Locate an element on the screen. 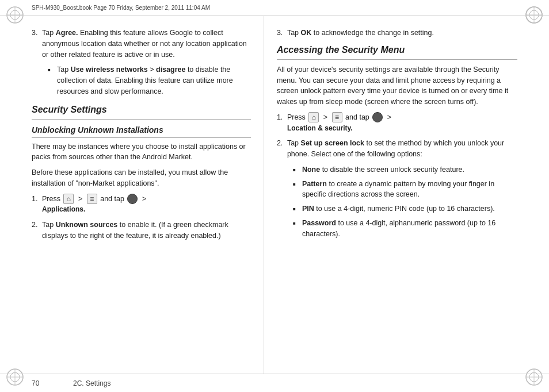  accessing-para1: All of your device's security settings a… is located at coordinates (397, 86).